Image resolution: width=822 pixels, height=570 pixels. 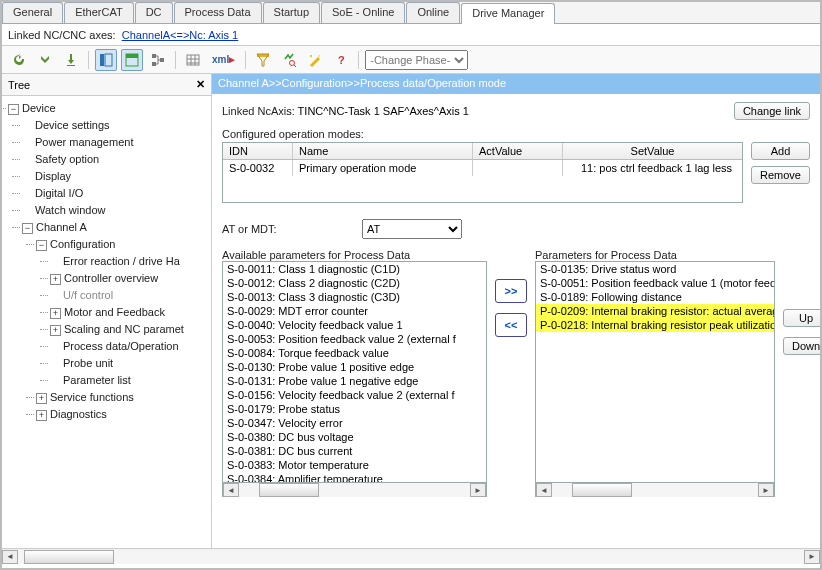 I want to click on selected-list: S-0-0135: Drive status wordS-0-0051: Pos…, so click(x=655, y=372).